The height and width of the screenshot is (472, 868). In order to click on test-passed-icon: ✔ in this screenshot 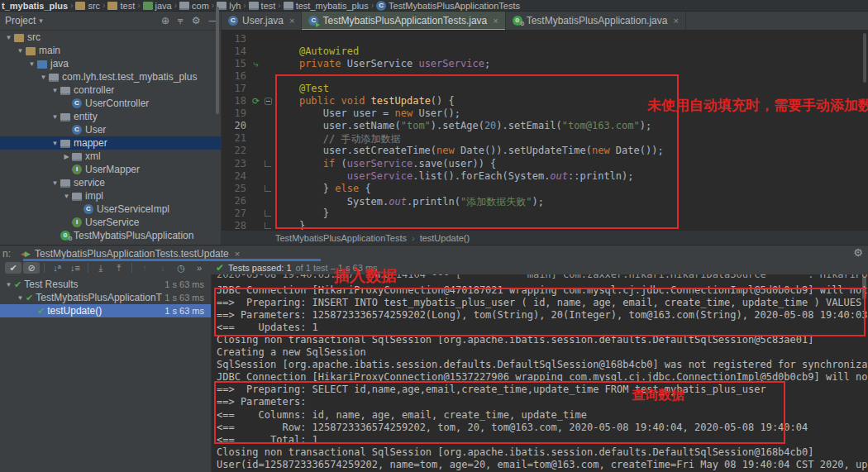, I will do `click(30, 298)`.